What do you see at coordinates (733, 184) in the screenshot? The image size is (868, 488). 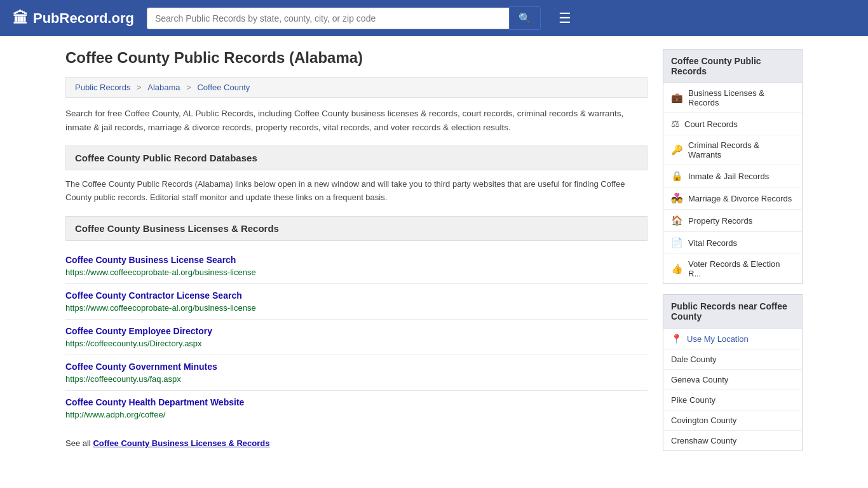 I see `sidebar-records-list: 💼 Business Licenses & Records ⚖ Court Re…` at bounding box center [733, 184].